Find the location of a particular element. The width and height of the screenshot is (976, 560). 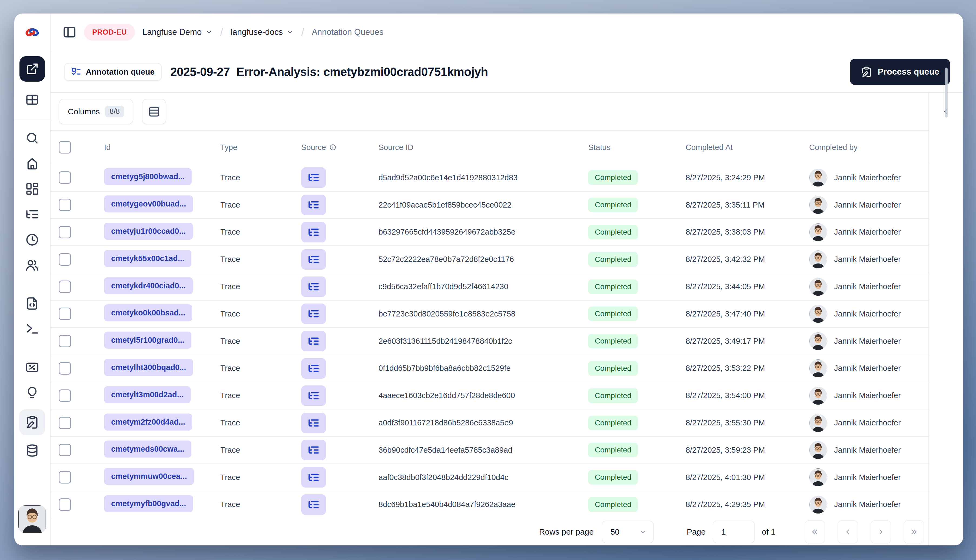

item-id-badge: cmetyk55x00c1ad... is located at coordinates (148, 258).